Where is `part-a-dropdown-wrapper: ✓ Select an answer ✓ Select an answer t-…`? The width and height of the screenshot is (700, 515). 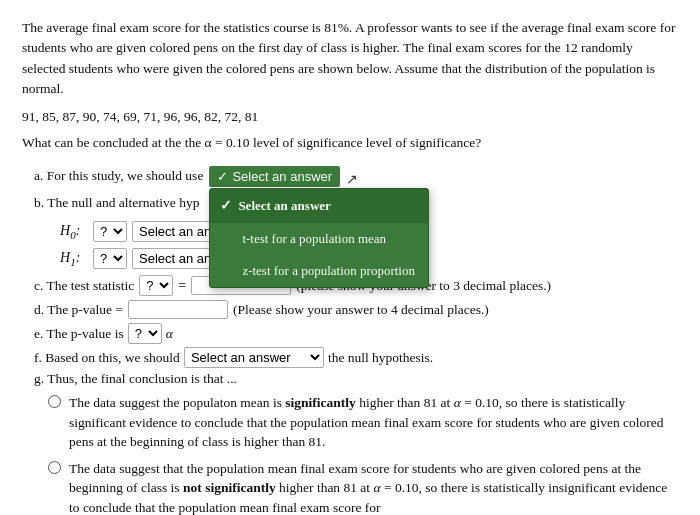
part-a-dropdown-wrapper: ✓ Select an answer ✓ Select an answer t-… is located at coordinates (274, 176).